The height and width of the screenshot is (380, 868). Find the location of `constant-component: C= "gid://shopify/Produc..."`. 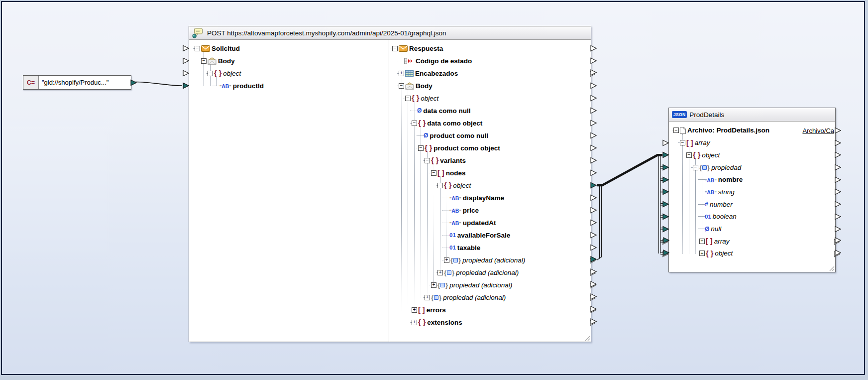

constant-component: C= "gid://shopify/Produc..." is located at coordinates (77, 83).